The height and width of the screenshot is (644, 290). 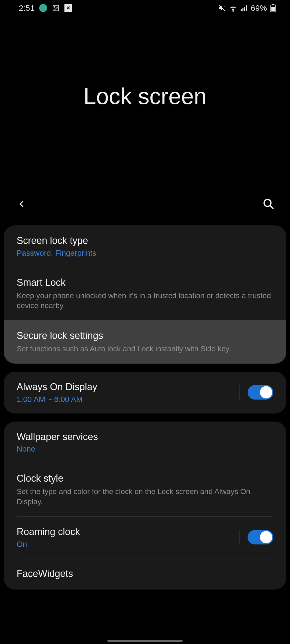 What do you see at coordinates (145, 241) in the screenshot?
I see `setting-title: Screen lock type` at bounding box center [145, 241].